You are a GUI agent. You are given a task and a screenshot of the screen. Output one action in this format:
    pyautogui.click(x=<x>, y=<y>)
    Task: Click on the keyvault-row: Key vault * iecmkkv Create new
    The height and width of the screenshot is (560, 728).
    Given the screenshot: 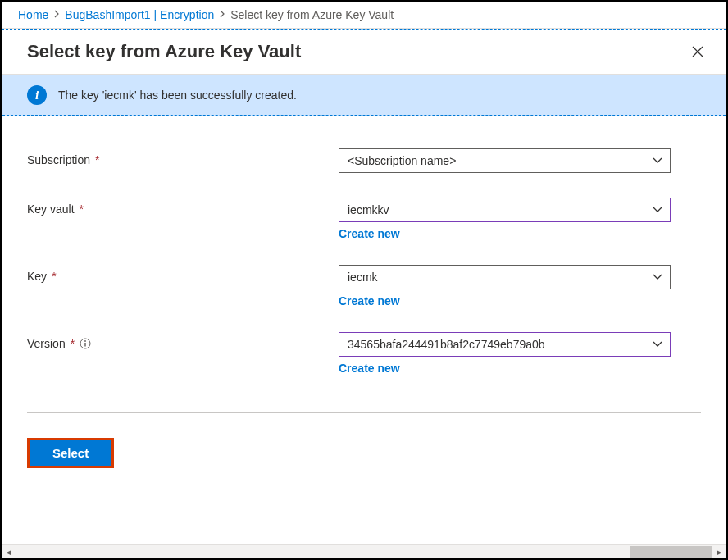 What is the action you would take?
    pyautogui.click(x=364, y=219)
    